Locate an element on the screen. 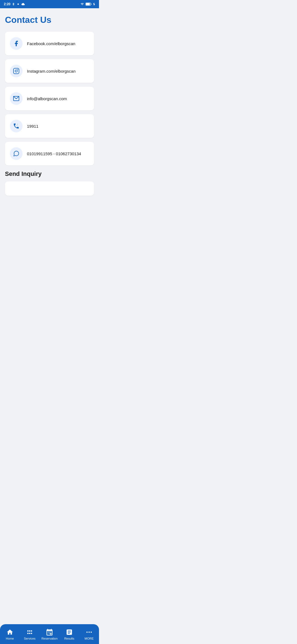 The width and height of the screenshot is (297, 644). instagram-card: Instagram.com/elborgscan is located at coordinates (50, 71).